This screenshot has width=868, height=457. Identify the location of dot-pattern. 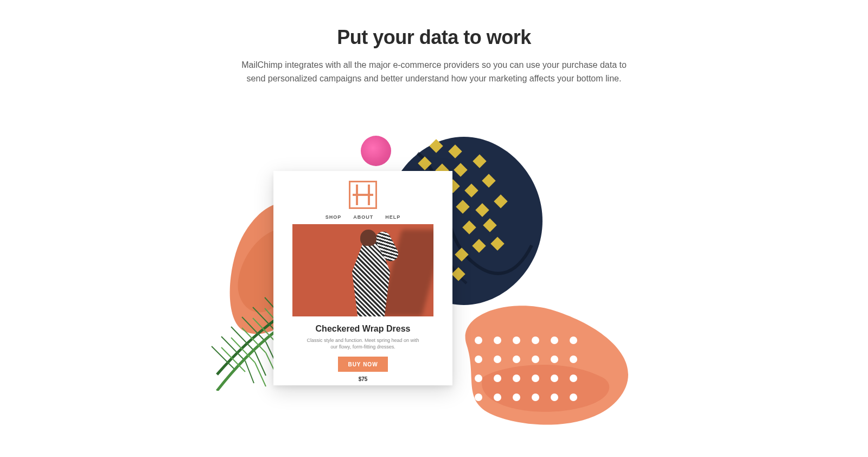
(526, 375).